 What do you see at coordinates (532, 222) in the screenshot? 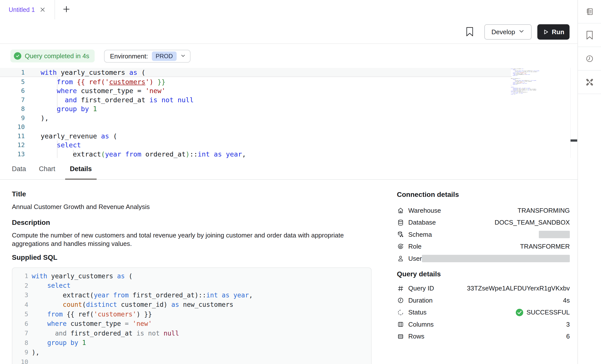
I see `detail-value: DOCS_TEAM_SANDBOX` at bounding box center [532, 222].